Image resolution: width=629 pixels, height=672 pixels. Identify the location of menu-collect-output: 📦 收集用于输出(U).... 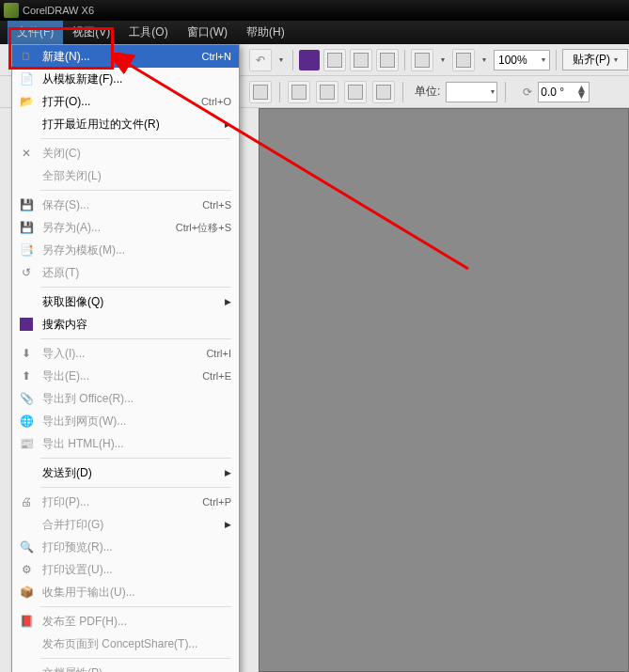
(126, 592).